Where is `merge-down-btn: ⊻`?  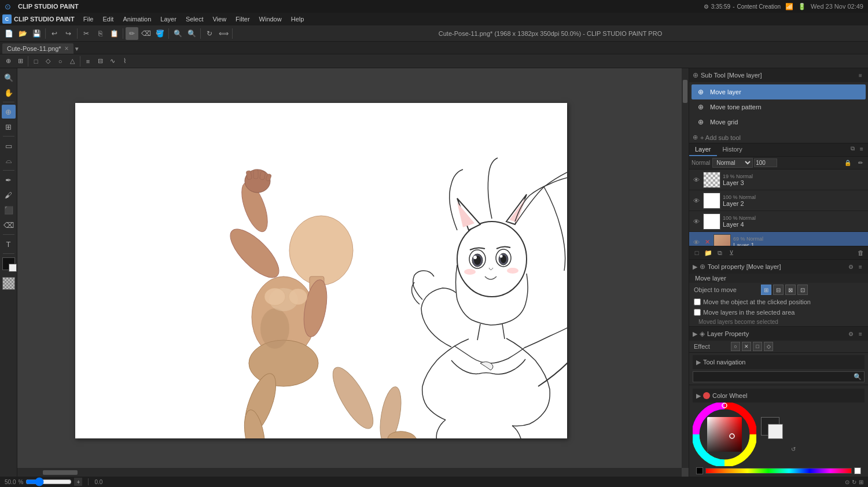 merge-down-btn: ⊻ is located at coordinates (731, 253).